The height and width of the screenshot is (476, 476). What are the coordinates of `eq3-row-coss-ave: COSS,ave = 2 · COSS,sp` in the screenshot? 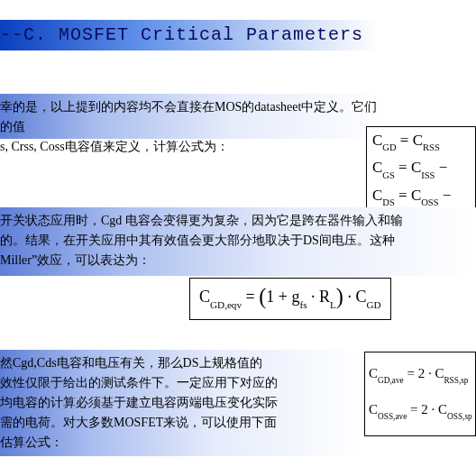 It's located at (420, 412).